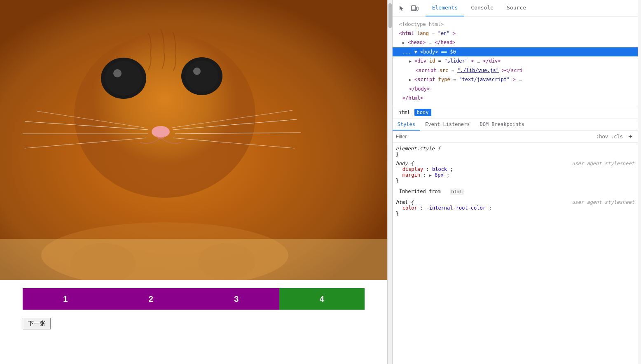  Describe the element at coordinates (515, 149) in the screenshot. I see `css-selector-element: element.style {` at that location.